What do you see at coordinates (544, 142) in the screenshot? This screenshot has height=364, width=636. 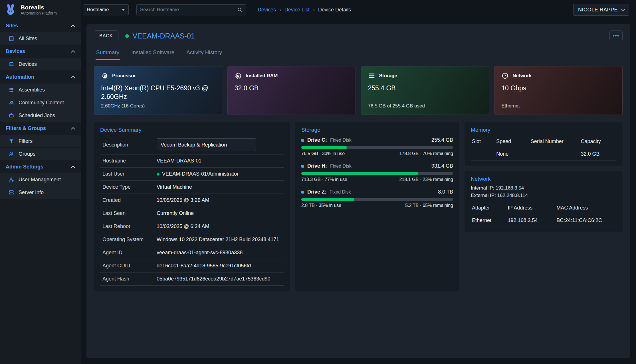 I see `memory-table-header: Slot Speed Serial Number Capacity` at bounding box center [544, 142].